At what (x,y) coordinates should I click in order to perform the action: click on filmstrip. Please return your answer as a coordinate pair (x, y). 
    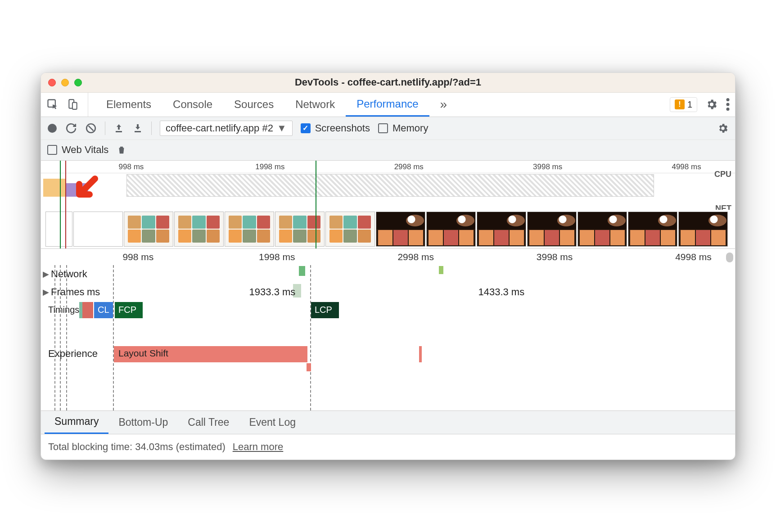
    Looking at the image, I should click on (388, 229).